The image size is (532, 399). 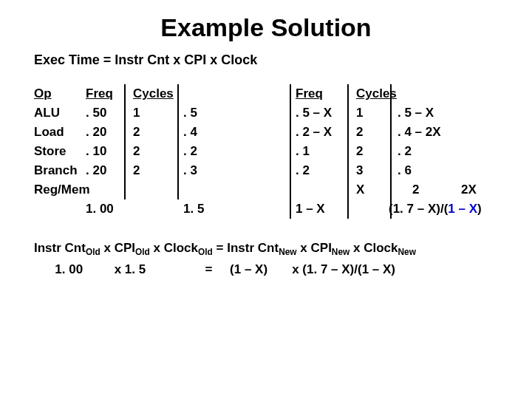 What do you see at coordinates (319, 151) in the screenshot?
I see `col-freq-new: Freq . 5 – X . 2 – X . 1 . 2 1 – X` at bounding box center [319, 151].